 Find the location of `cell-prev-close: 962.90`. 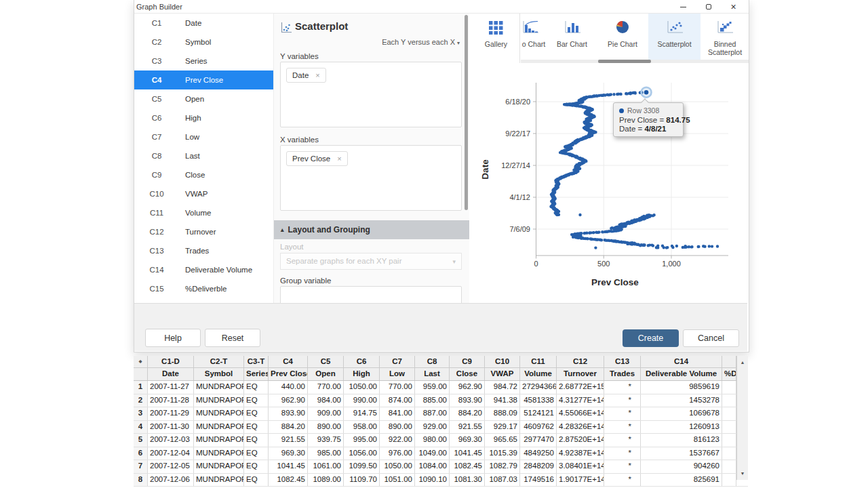

cell-prev-close: 962.90 is located at coordinates (288, 401).